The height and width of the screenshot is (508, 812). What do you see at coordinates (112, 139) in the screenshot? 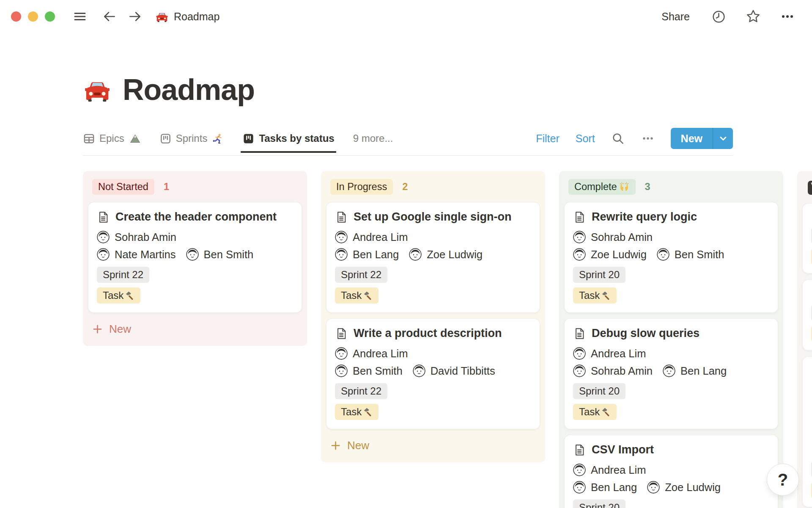
I see `tab-epics: Epics` at bounding box center [112, 139].